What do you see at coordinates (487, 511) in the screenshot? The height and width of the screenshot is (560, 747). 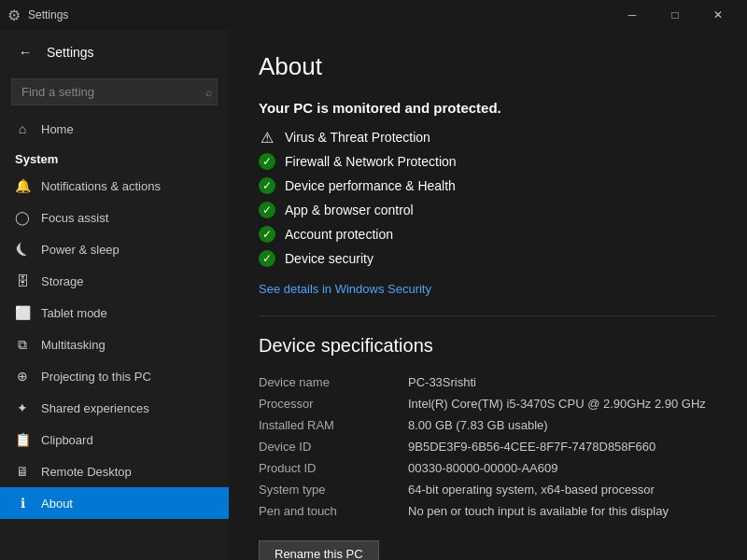 I see `table-row: Pen and touchNo pen or touch input is av…` at bounding box center [487, 511].